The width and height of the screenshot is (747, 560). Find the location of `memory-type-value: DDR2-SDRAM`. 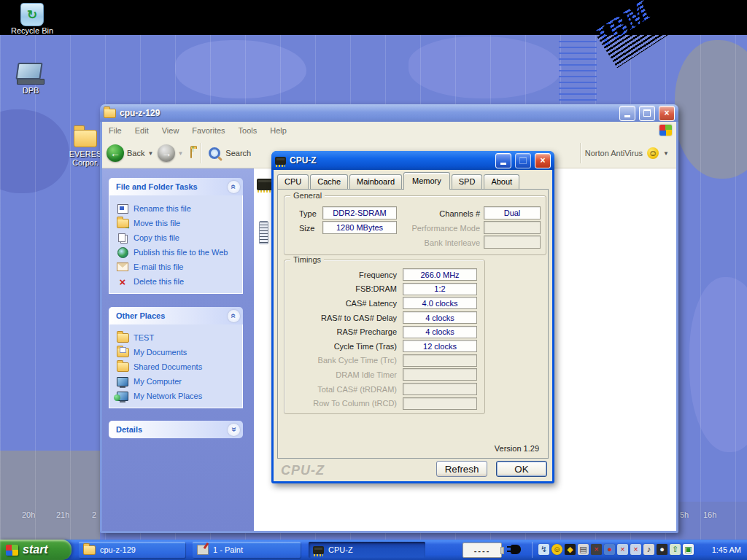

memory-type-value: DDR2-SDRAM is located at coordinates (360, 213).